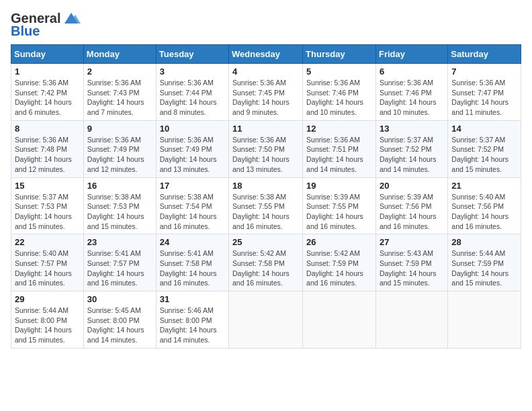  I want to click on calendar-week-row: 29Sunrise: 5:44 AMSunset: 8:00 PMDayligh…, so click(266, 320).